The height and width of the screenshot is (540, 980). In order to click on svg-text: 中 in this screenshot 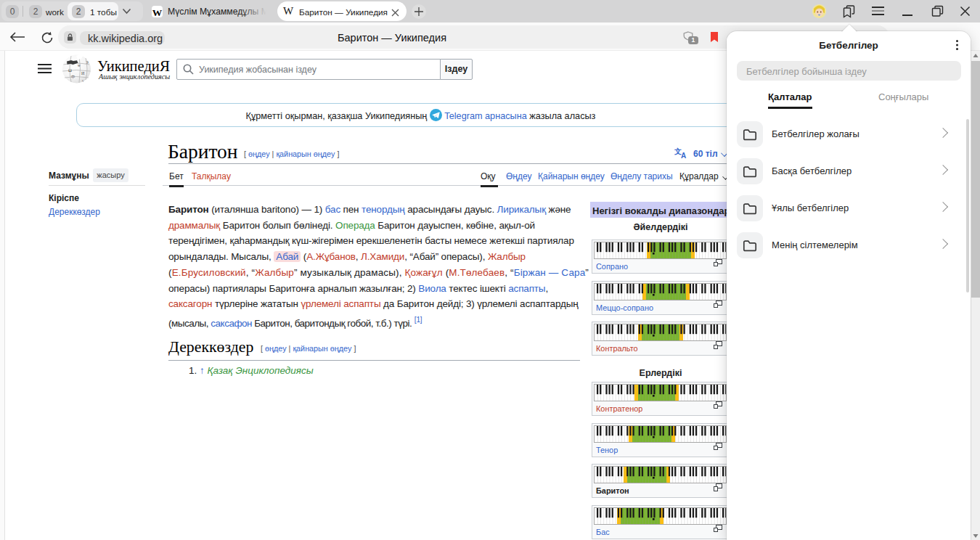, I will do `click(73, 77)`.